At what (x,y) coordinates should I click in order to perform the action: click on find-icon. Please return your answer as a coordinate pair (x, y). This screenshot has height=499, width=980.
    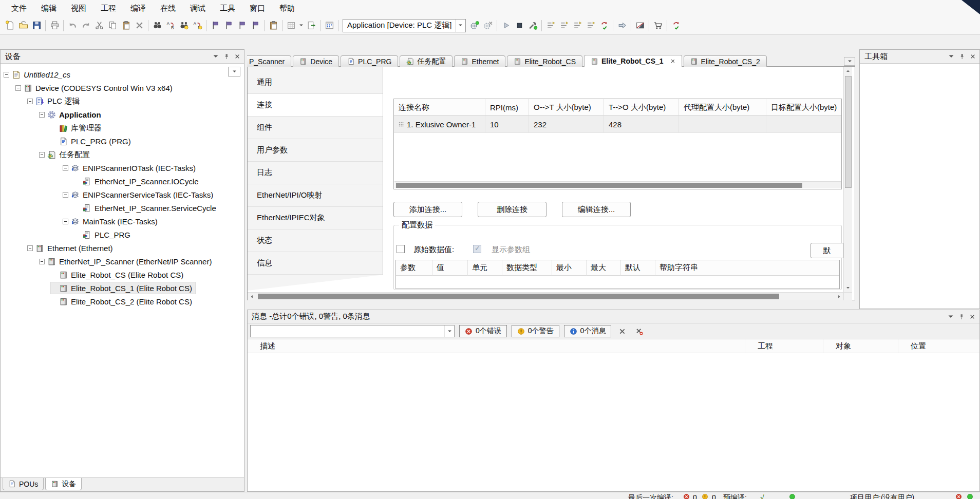
    Looking at the image, I should click on (157, 26).